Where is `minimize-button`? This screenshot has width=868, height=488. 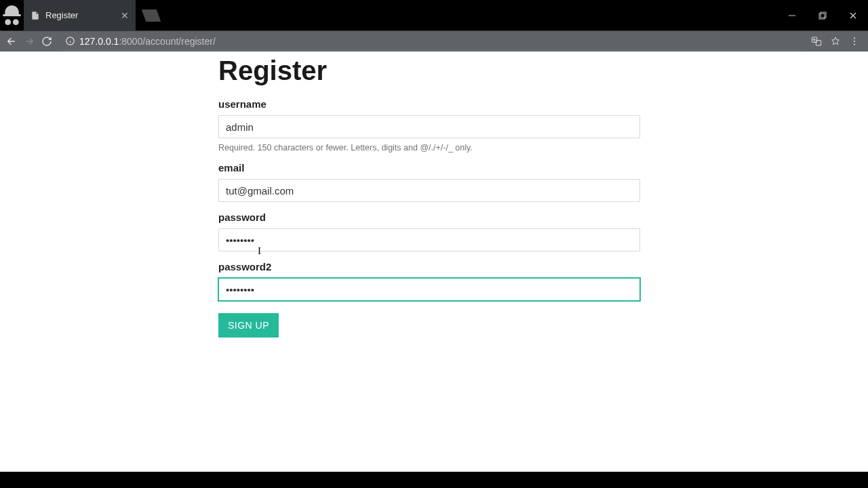 minimize-button is located at coordinates (792, 15).